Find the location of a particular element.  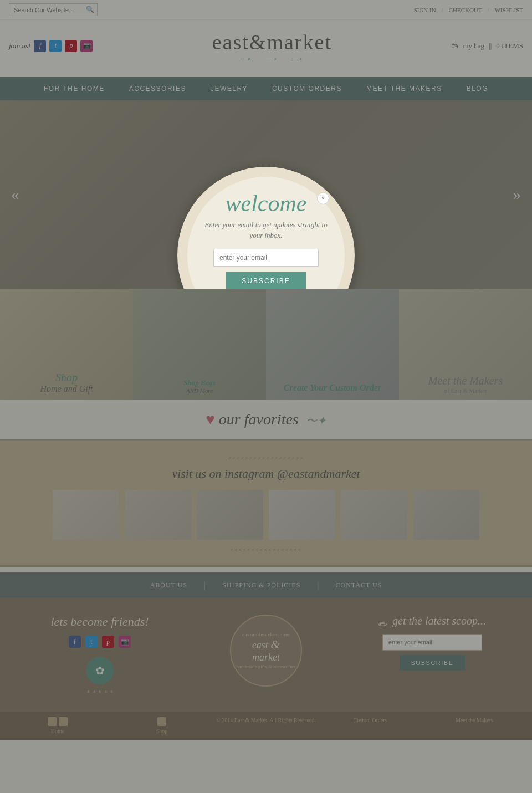

shop-label-text: Shop is located at coordinates (66, 378).